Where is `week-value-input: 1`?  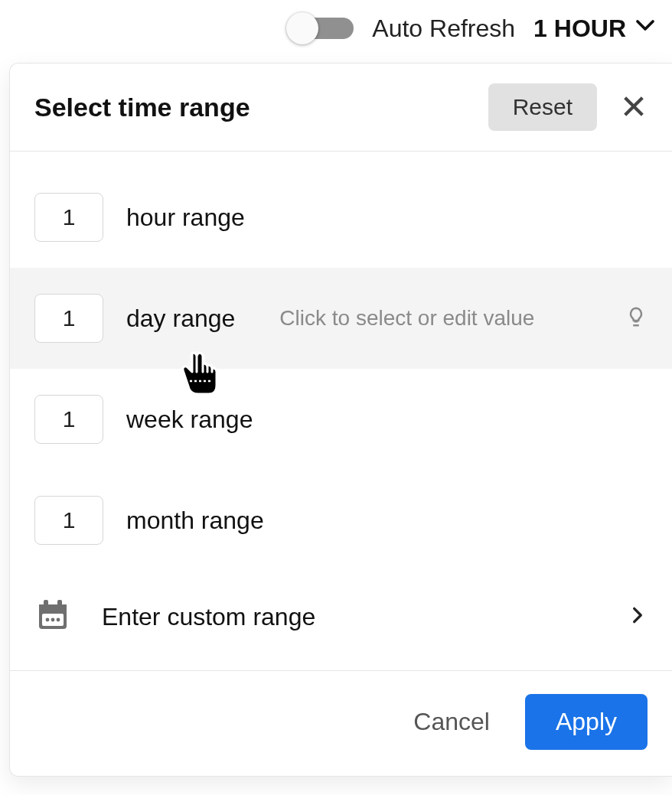
week-value-input: 1 is located at coordinates (69, 419).